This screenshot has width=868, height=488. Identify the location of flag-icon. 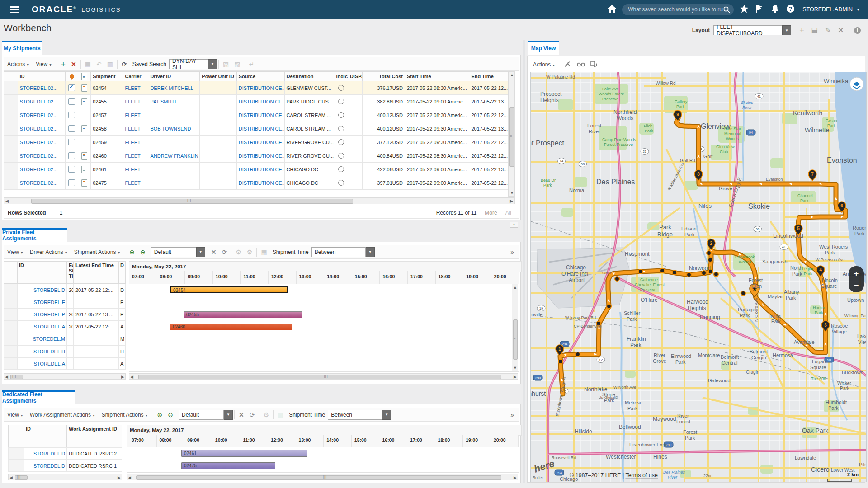
(760, 9).